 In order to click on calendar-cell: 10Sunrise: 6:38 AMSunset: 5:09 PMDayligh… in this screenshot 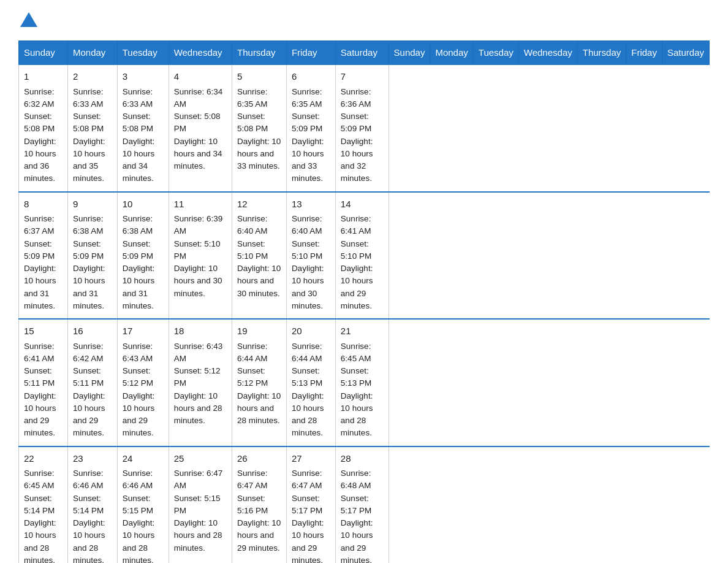, I will do `click(143, 256)`.